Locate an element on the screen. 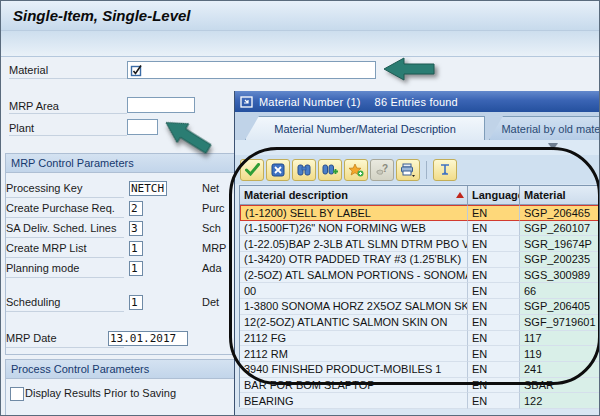 The height and width of the screenshot is (416, 600). table-cell: 00 is located at coordinates (354, 291).